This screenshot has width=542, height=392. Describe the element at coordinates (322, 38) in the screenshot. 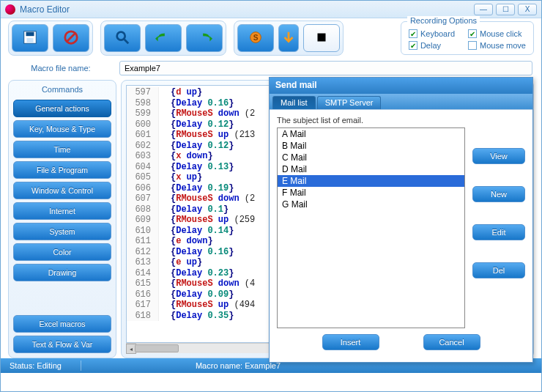

I see `stop-button` at that location.